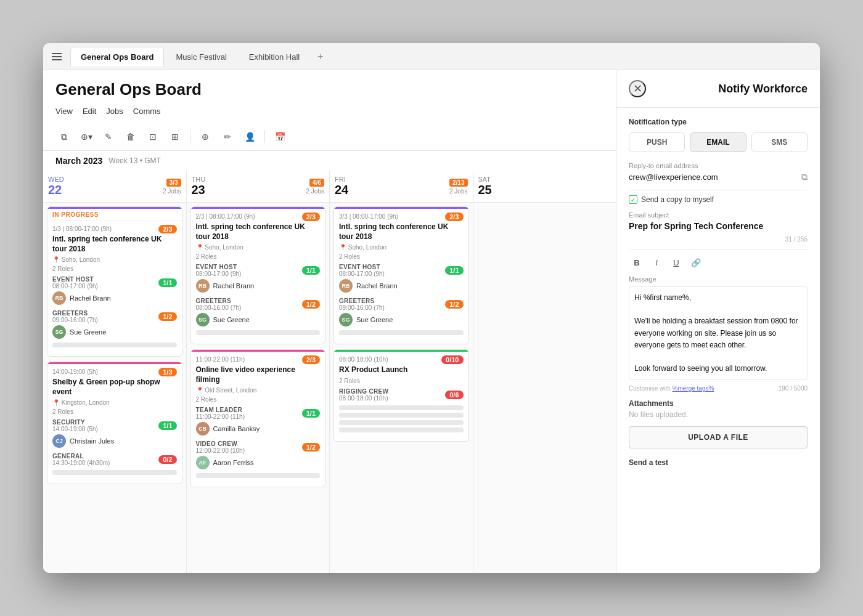 The image size is (863, 616). What do you see at coordinates (175, 137) in the screenshot?
I see `grid-button: ⊞` at bounding box center [175, 137].